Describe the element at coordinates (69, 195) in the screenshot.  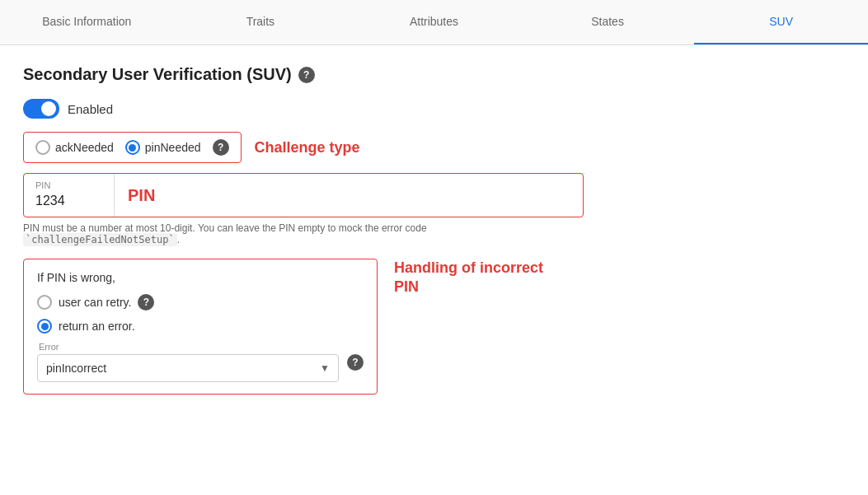
I see `pin-left: PIN 1234` at that location.